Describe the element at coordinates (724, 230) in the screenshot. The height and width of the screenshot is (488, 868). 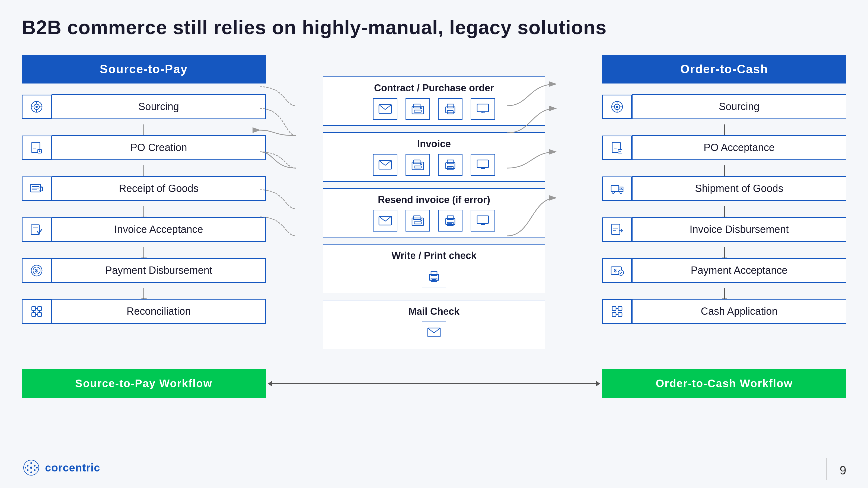
I see `otc-invoice-disbursement-step: Invoice Disbursement` at that location.